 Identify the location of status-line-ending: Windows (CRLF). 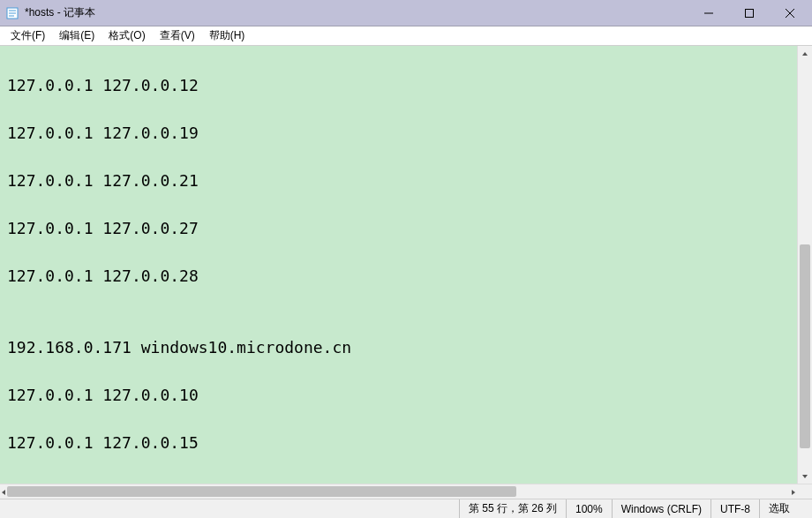
(661, 508).